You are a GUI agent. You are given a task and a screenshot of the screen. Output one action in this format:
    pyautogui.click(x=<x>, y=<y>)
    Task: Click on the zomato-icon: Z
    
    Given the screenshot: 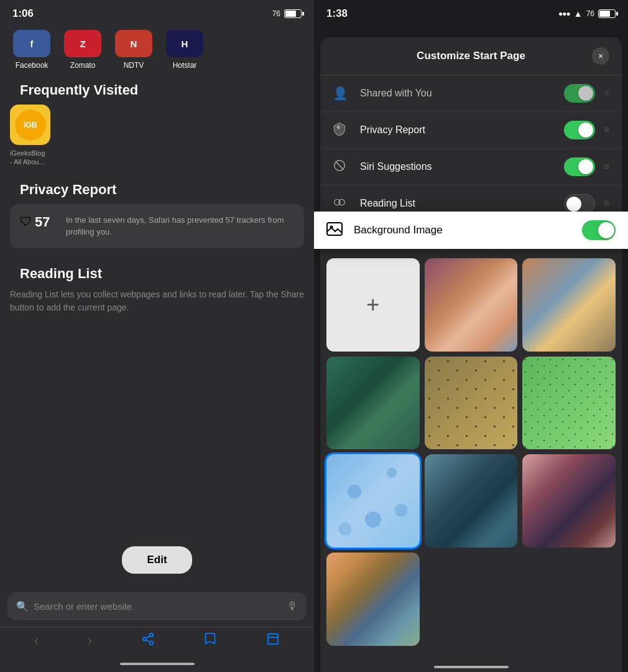 What is the action you would take?
    pyautogui.click(x=83, y=44)
    